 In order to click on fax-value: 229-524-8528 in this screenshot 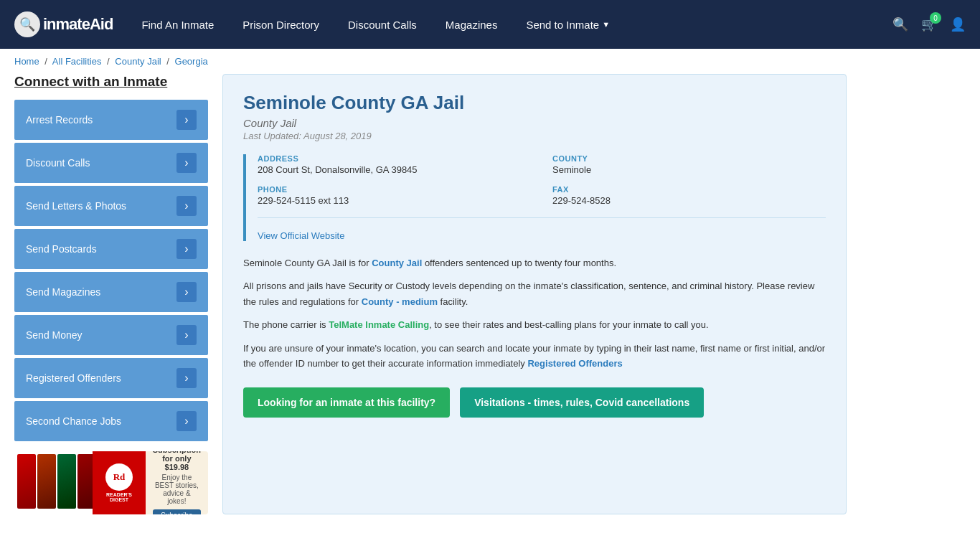, I will do `click(689, 201)`.